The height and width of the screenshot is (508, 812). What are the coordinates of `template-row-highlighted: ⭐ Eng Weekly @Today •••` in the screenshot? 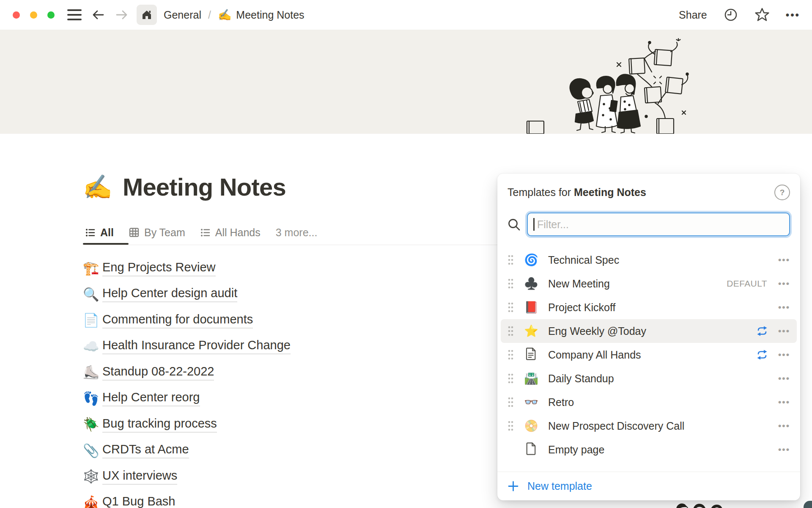 It's located at (649, 331).